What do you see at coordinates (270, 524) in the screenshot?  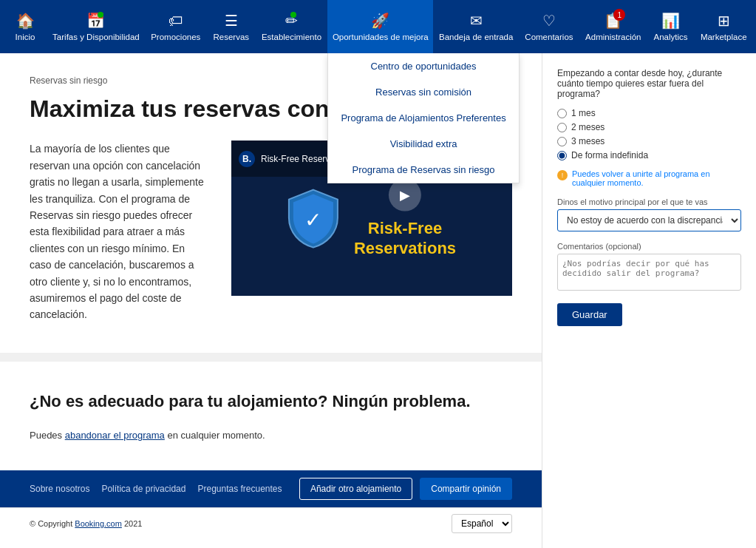 I see `copyright-bar: © Copyright Booking.com 2021 Español` at bounding box center [270, 524].